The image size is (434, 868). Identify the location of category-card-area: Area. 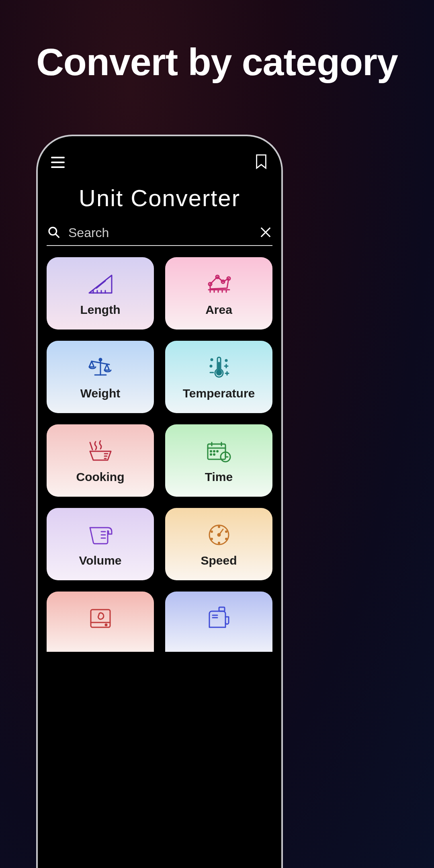
(219, 293).